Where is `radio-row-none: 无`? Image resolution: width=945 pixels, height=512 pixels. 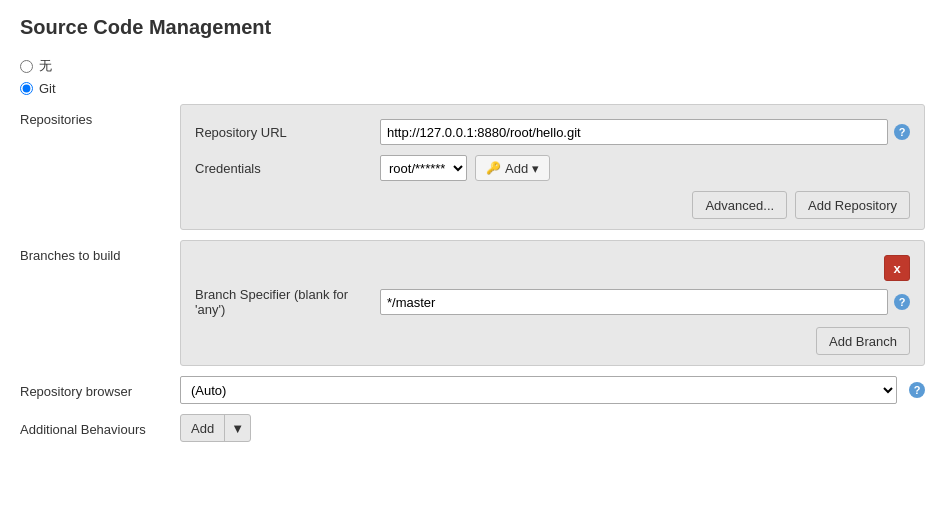
radio-row-none: 无 is located at coordinates (472, 66).